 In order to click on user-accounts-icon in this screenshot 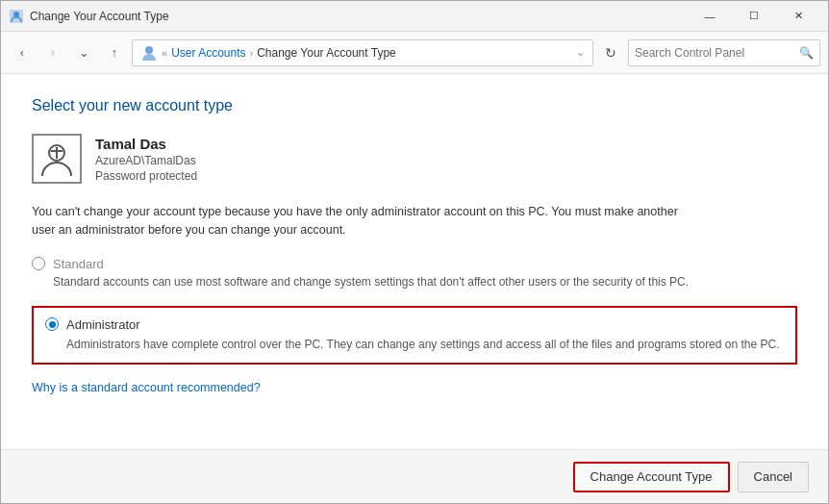, I will do `click(149, 53)`.